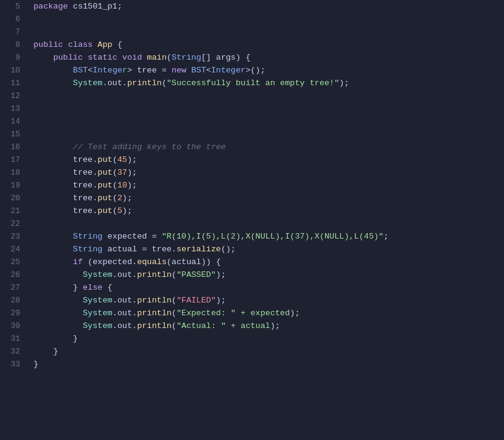 The height and width of the screenshot is (440, 504). I want to click on line-number-10: 10, so click(10, 71).